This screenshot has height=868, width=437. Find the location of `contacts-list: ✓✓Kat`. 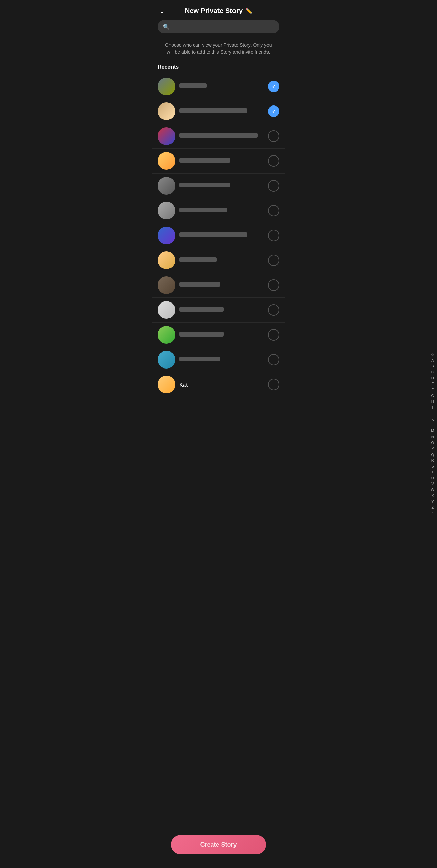

contacts-list: ✓✓Kat is located at coordinates (218, 235).